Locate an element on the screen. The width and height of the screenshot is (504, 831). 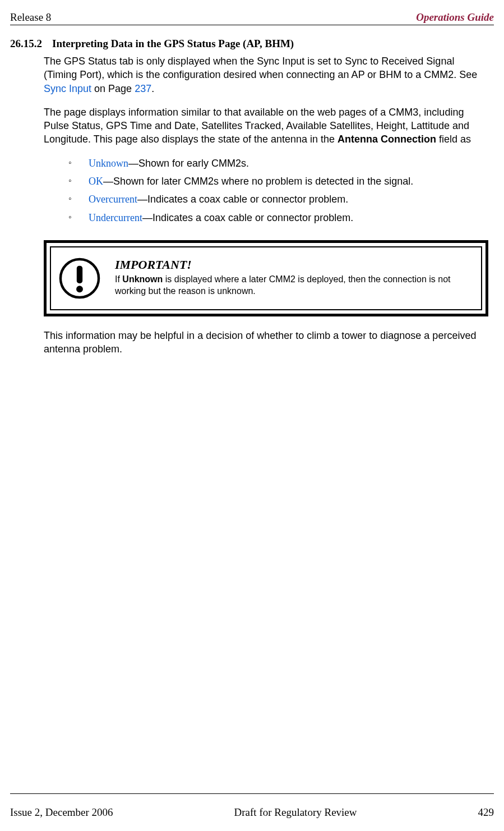
callout-body: If Unknown is displayed where a later CM… is located at coordinates (294, 286).